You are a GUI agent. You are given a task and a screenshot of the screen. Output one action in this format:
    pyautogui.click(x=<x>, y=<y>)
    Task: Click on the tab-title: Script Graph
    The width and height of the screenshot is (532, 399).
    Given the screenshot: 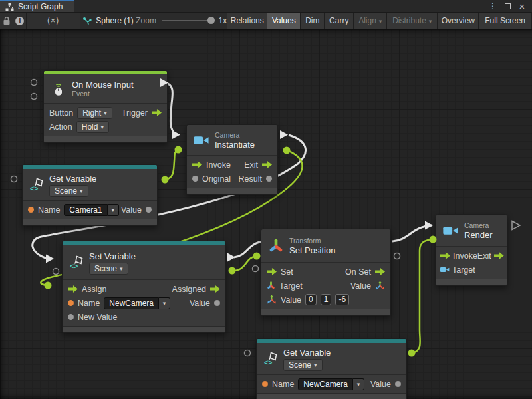 What is the action you would take?
    pyautogui.click(x=40, y=7)
    